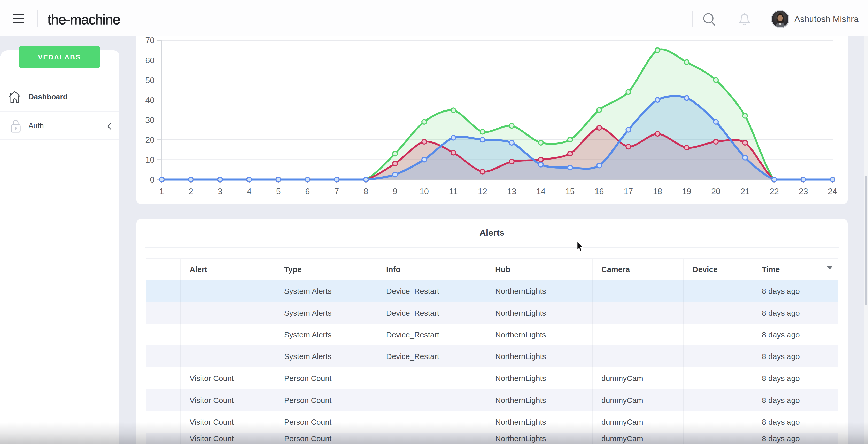  What do you see at coordinates (833, 191) in the screenshot?
I see `svg-text: 24` at bounding box center [833, 191].